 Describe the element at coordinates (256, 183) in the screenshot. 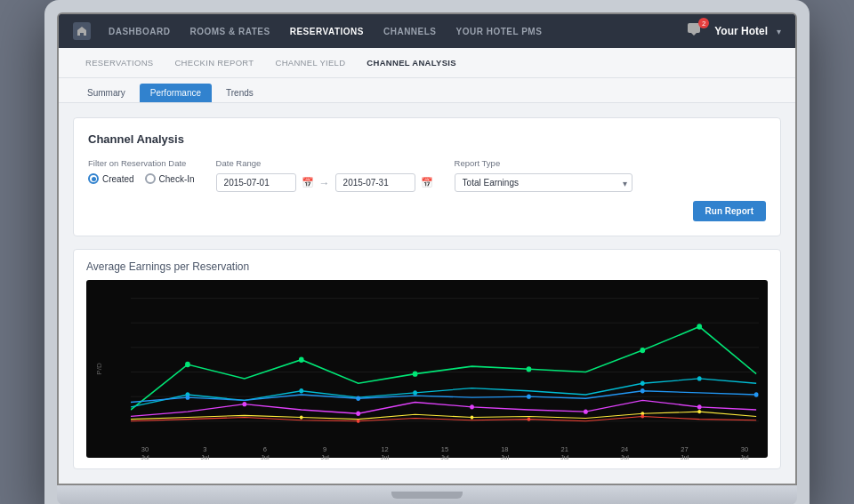

I see `date-from-input` at that location.